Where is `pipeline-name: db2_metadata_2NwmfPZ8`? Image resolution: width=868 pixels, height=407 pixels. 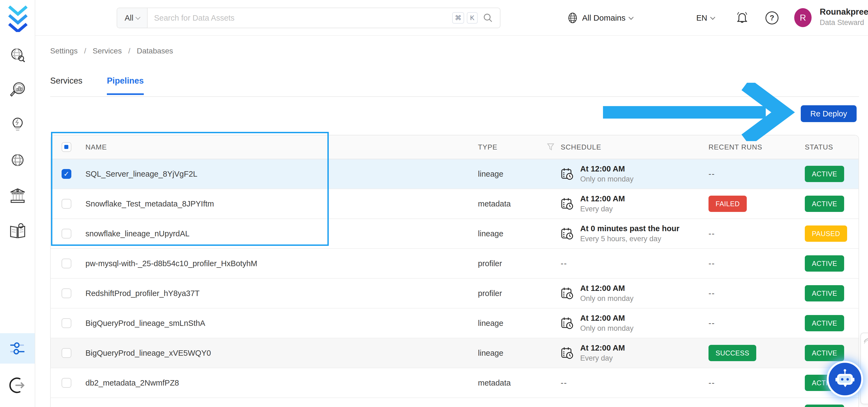 pipeline-name: db2_metadata_2NwmfPZ8 is located at coordinates (132, 383).